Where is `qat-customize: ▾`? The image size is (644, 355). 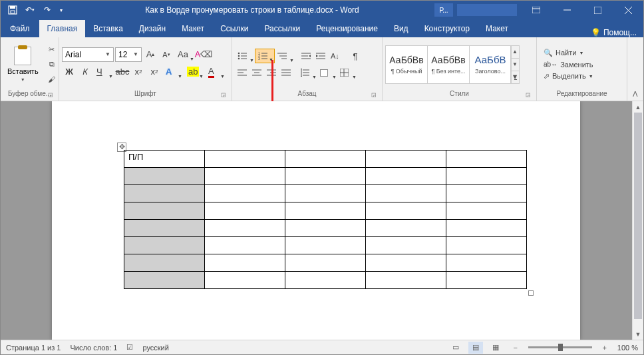 qat-customize: ▾ is located at coordinates (61, 10).